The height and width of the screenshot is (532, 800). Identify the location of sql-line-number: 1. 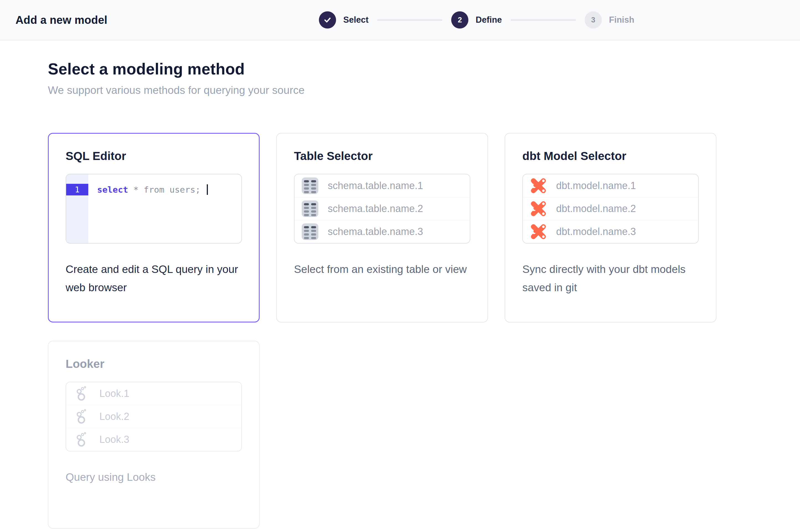
(77, 190).